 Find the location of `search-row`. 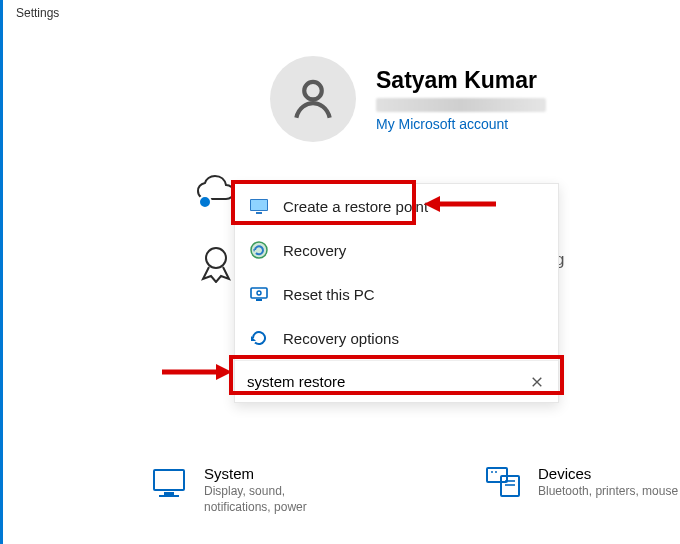

search-row is located at coordinates (396, 381).